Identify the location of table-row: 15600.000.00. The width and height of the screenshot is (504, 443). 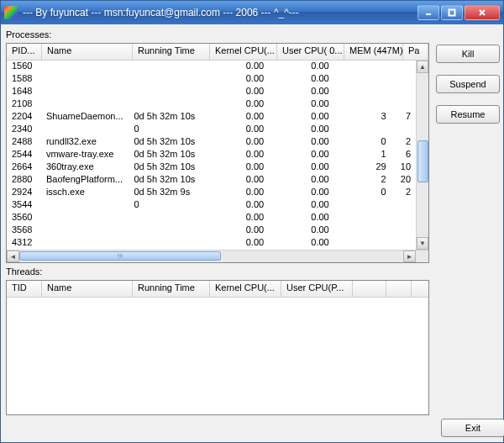
(212, 67).